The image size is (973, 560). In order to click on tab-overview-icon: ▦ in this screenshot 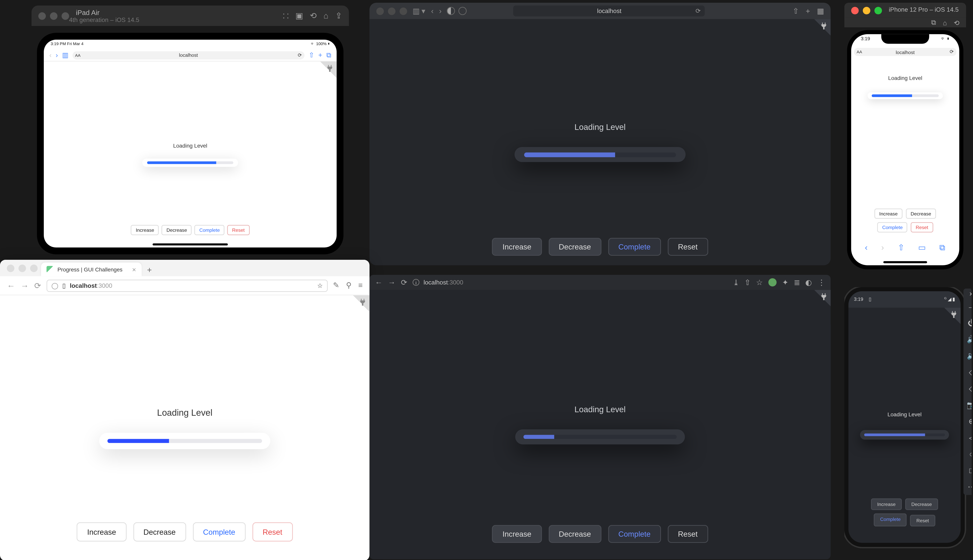, I will do `click(821, 11)`.